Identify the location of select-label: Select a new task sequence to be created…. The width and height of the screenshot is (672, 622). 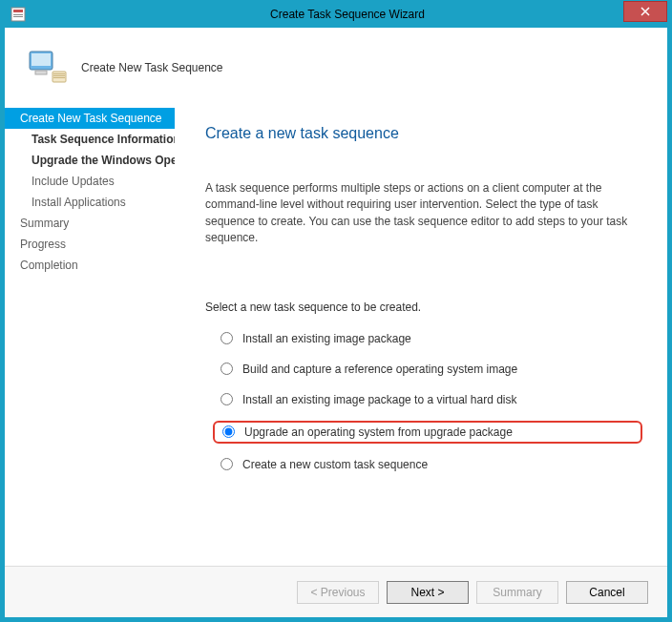
(424, 307).